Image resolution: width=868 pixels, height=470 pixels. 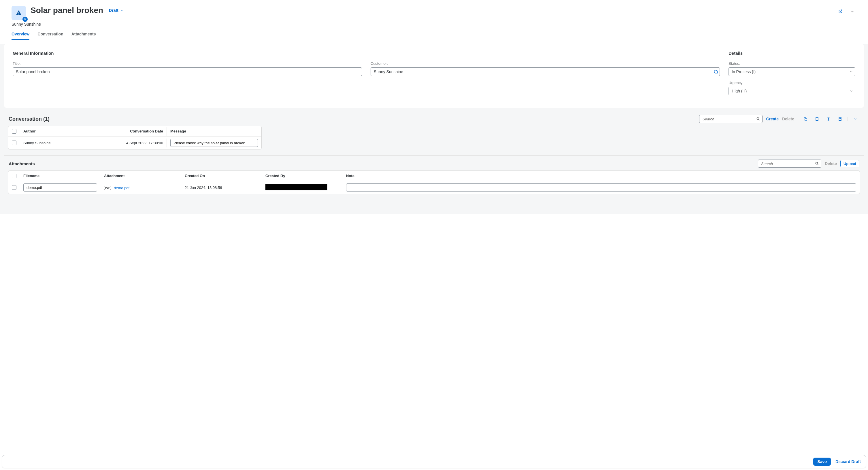 I want to click on attachments-title: Attachments, so click(x=22, y=164).